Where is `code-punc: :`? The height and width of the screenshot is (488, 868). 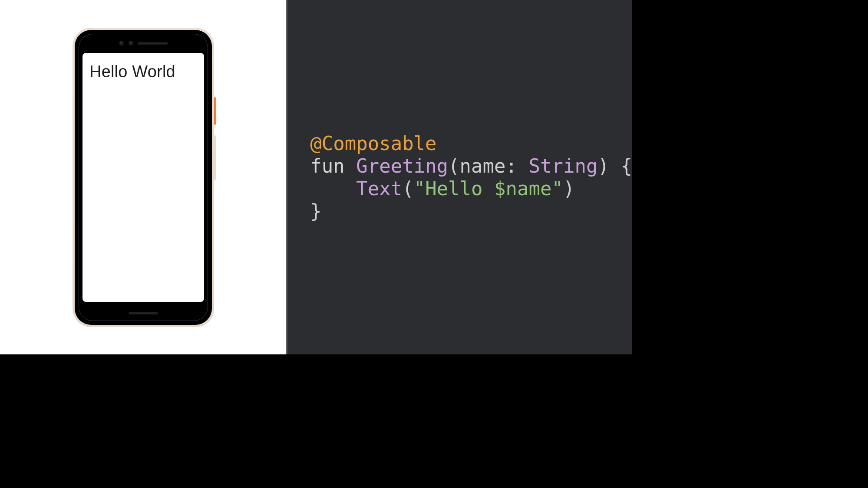 code-punc: : is located at coordinates (518, 166).